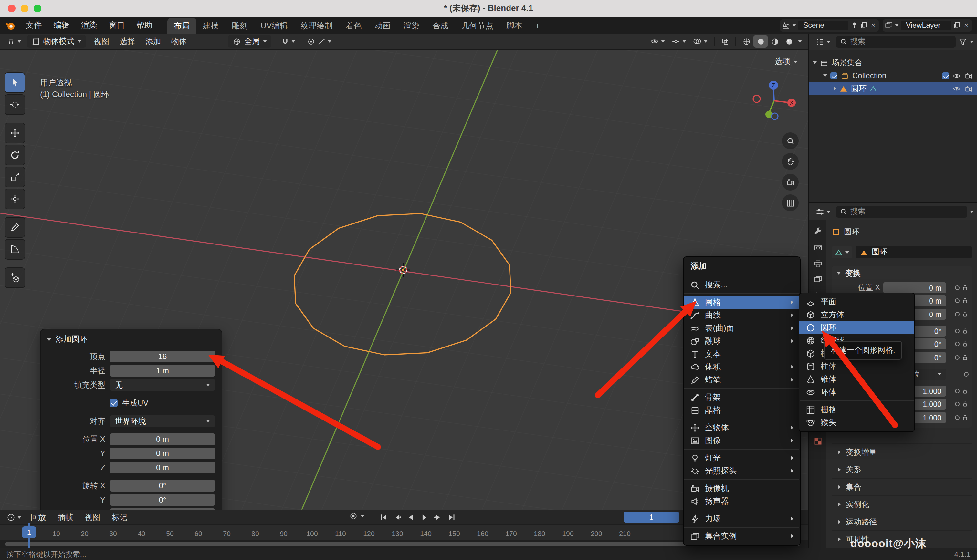 Image resolution: width=977 pixels, height=560 pixels. What do you see at coordinates (317, 26) in the screenshot?
I see `workspace-tab: 纹理绘制` at bounding box center [317, 26].